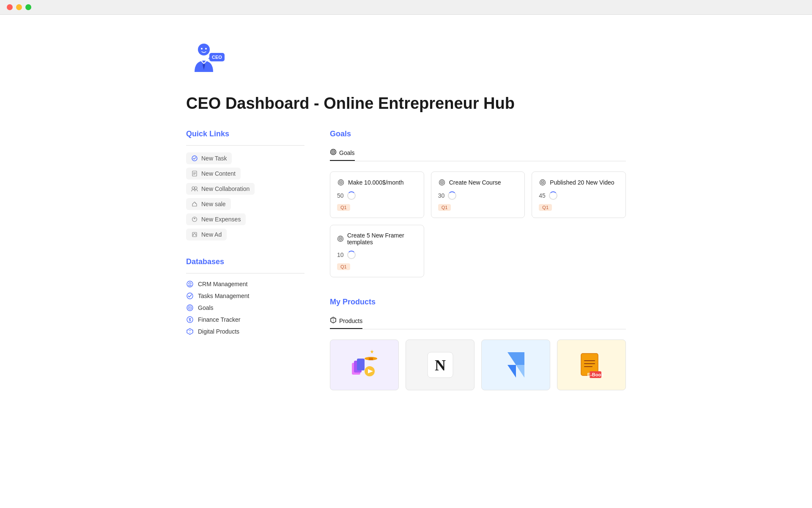 This screenshot has width=812, height=508. I want to click on goal-card-3: Published 20 New Video 45 Q1, so click(579, 195).